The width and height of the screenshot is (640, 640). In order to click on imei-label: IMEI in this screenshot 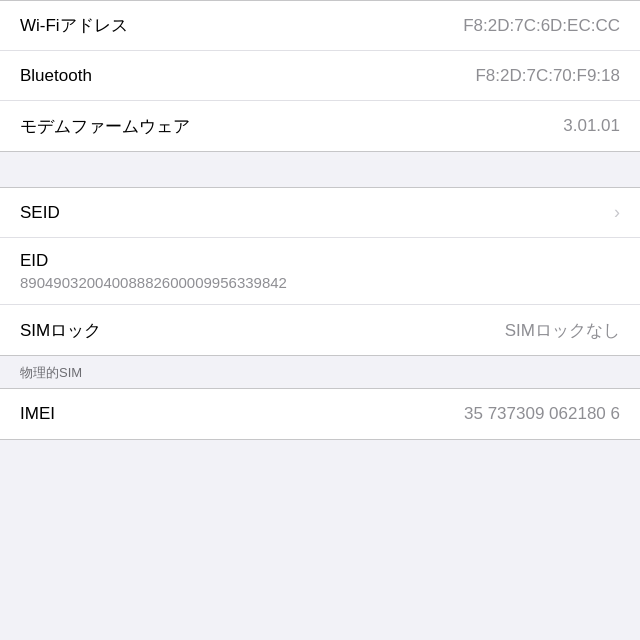, I will do `click(38, 414)`.